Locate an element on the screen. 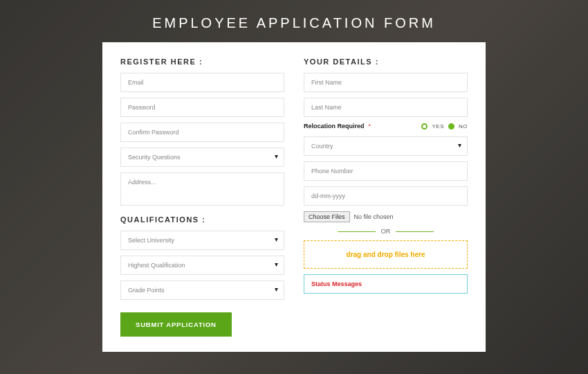 This screenshot has height=374, width=588. email-field: Email is located at coordinates (202, 82).